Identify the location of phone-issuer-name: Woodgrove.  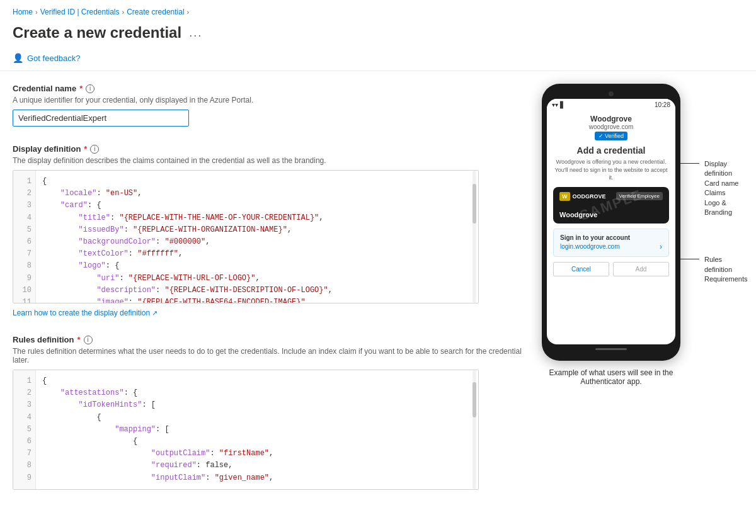
(611, 119).